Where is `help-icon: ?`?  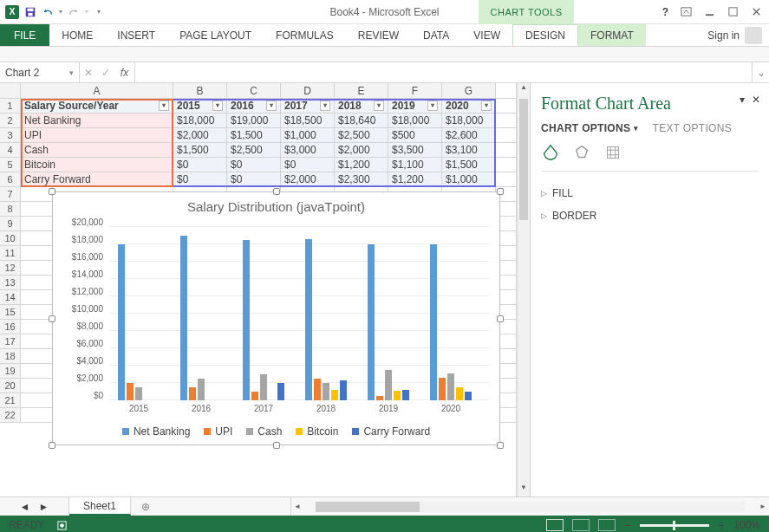
help-icon: ? is located at coordinates (666, 12).